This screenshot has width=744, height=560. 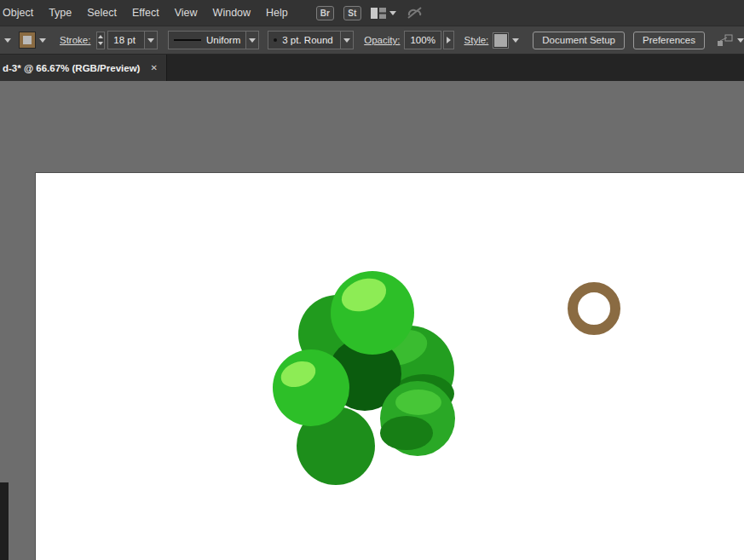 What do you see at coordinates (407, 433) in the screenshot?
I see `floret-bottom-right-shade` at bounding box center [407, 433].